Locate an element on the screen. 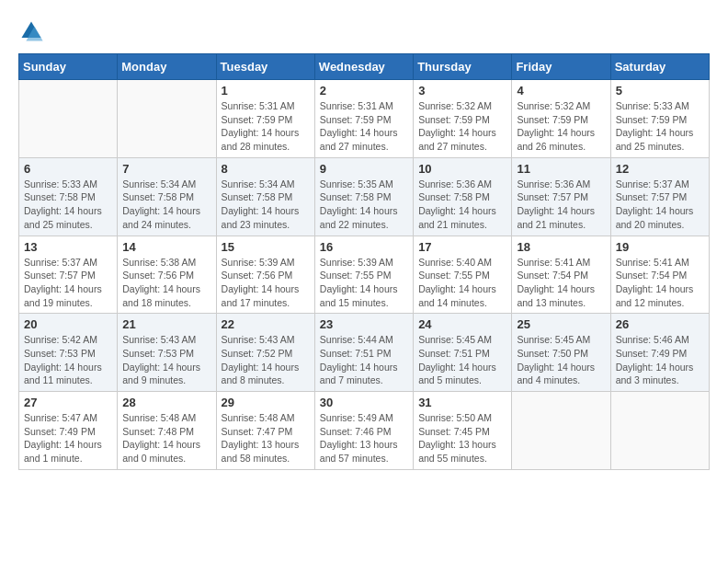 Image resolution: width=728 pixels, height=563 pixels. calendar-cell: 11Sunrise: 5:36 AM Sunset: 7:57 PM Dayli… is located at coordinates (561, 197).